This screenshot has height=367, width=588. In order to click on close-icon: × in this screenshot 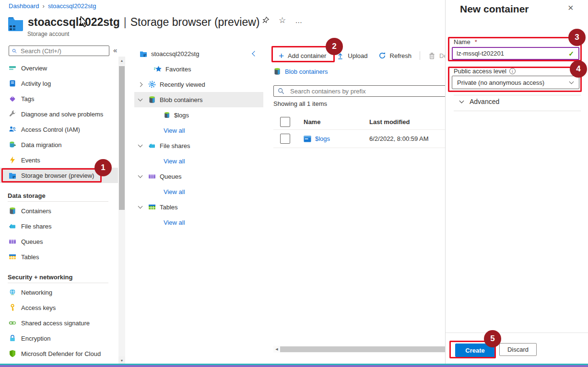, I will do `click(571, 8)`.